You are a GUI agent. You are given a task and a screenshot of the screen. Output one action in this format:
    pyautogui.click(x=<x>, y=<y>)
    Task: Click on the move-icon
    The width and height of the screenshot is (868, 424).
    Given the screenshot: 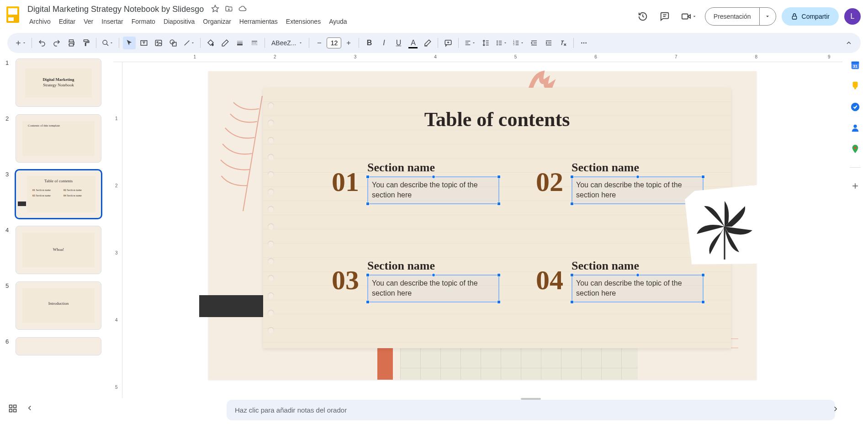 What is the action you would take?
    pyautogui.click(x=229, y=10)
    